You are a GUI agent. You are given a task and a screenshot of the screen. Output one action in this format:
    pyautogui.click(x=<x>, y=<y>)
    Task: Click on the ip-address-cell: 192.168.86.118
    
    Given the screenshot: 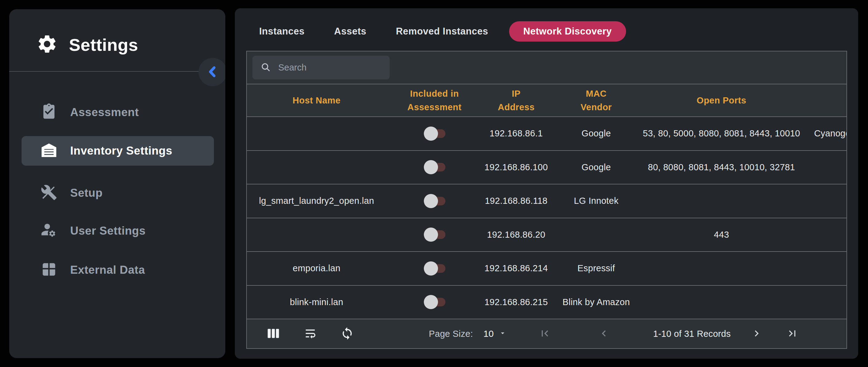 What is the action you would take?
    pyautogui.click(x=516, y=201)
    